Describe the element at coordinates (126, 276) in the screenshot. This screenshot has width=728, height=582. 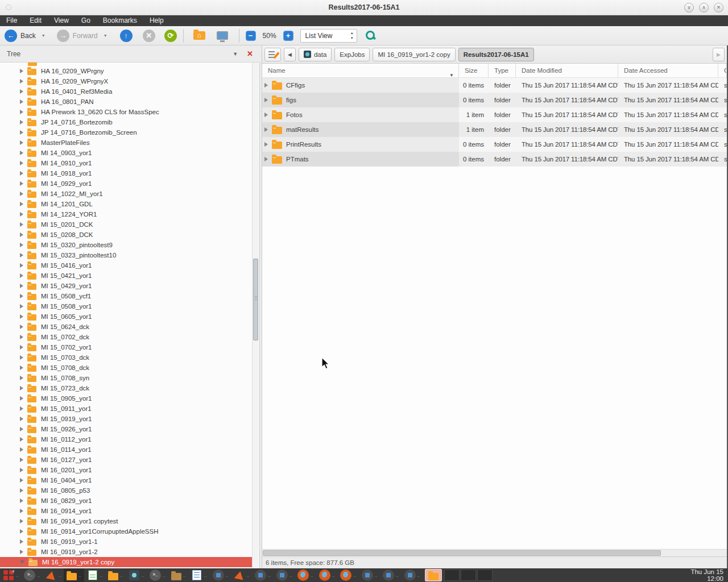
I see `tree-row: MI 15_0421_yor1` at that location.